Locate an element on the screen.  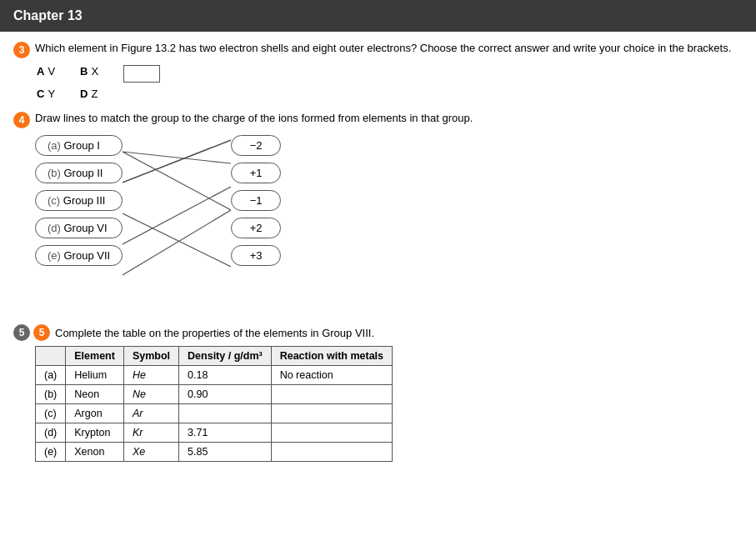
q5-section-number: 5 is located at coordinates (22, 333).